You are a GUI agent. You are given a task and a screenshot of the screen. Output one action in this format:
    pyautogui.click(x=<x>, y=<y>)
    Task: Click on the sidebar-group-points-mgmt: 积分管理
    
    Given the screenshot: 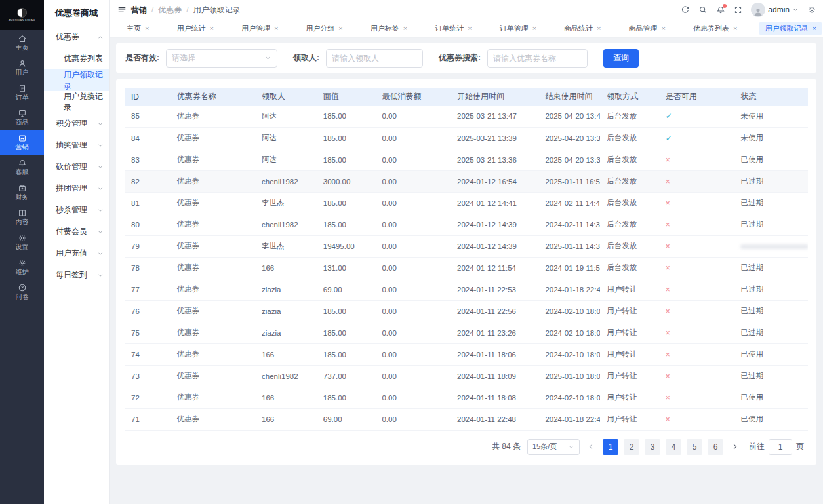 What is the action you would take?
    pyautogui.click(x=76, y=123)
    